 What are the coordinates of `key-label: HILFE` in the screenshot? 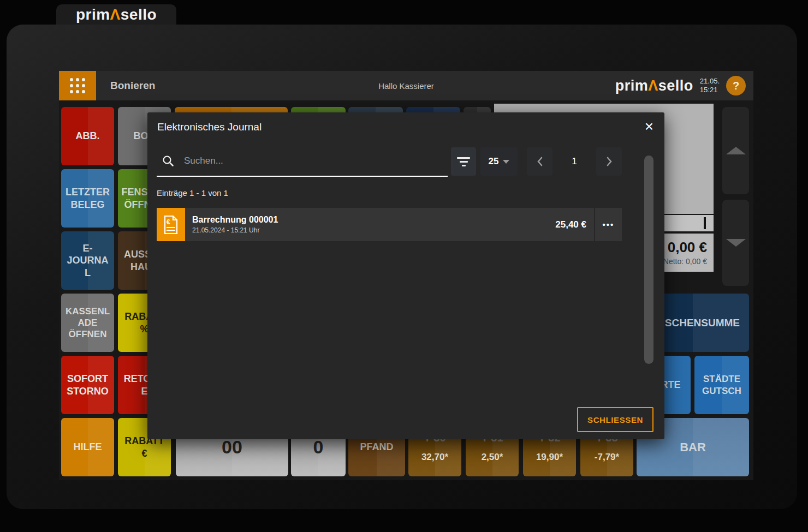 It's located at (88, 447).